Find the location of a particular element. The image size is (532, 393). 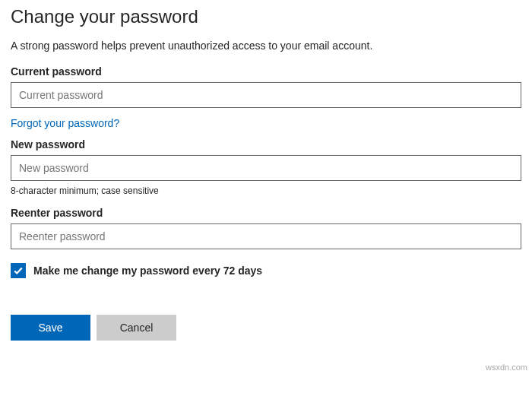

password-expiry-label: Make me change my password every 72 days is located at coordinates (147, 271).